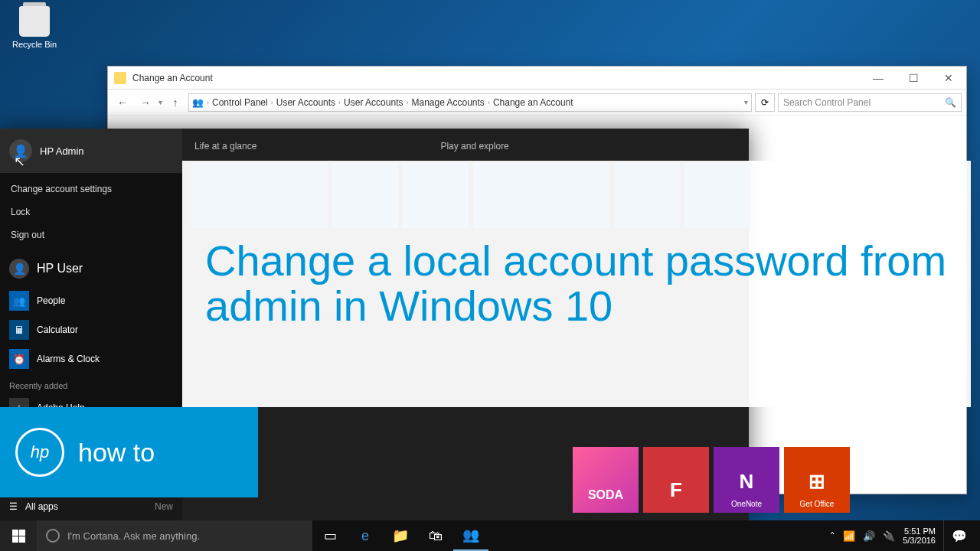 This screenshot has height=551, width=980. Describe the element at coordinates (133, 536) in the screenshot. I see `cortana-placeholder: I'm Cortana. Ask me anything.` at that location.